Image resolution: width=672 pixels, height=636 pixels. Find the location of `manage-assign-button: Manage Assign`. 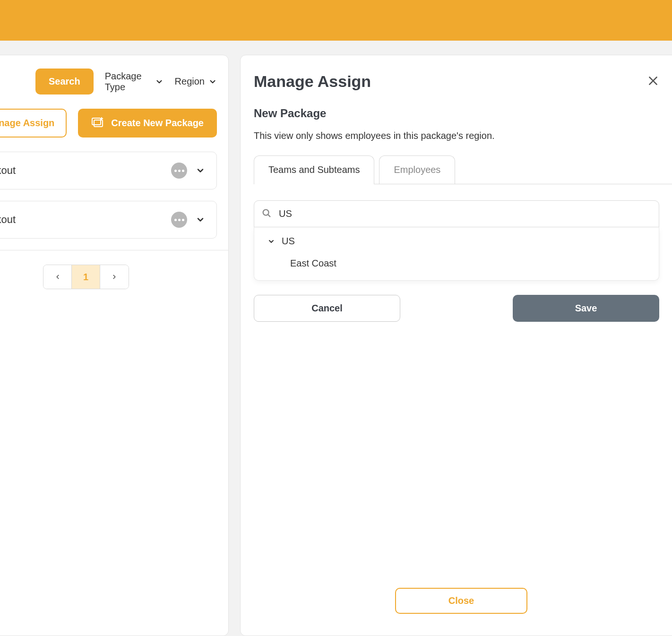

manage-assign-button: Manage Assign is located at coordinates (33, 123).